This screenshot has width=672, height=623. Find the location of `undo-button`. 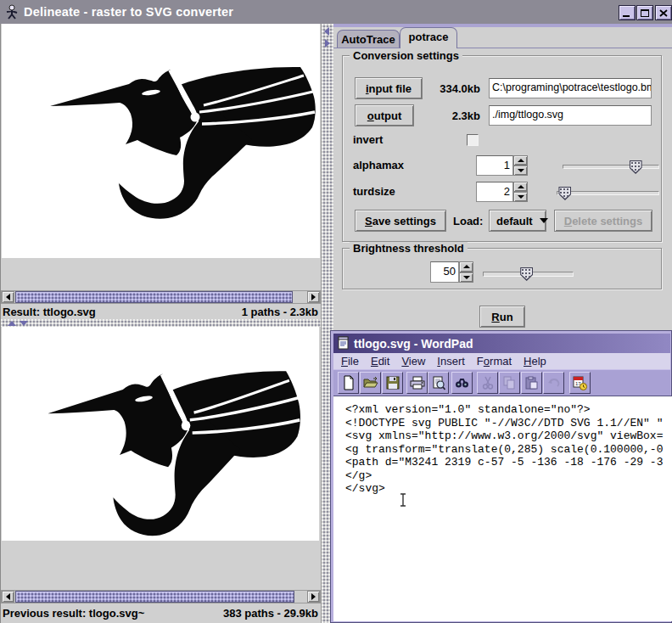

undo-button is located at coordinates (553, 383).